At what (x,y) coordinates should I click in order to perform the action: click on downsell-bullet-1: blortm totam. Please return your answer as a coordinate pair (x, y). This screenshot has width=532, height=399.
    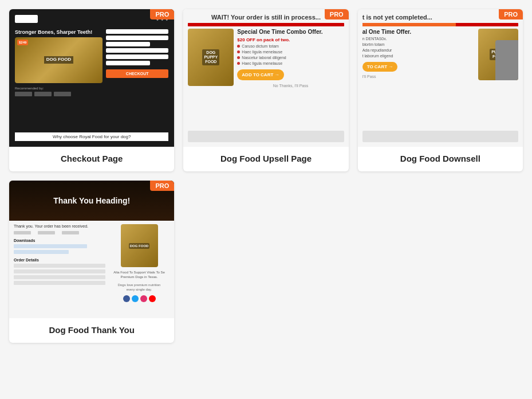
    Looking at the image, I should click on (419, 45).